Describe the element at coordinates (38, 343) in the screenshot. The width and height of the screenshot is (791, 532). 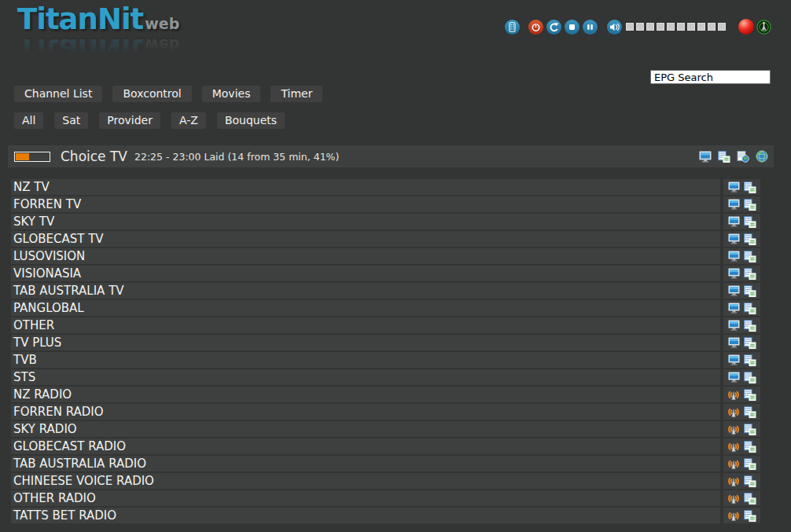
I see `channel-name: TV PLUS` at that location.